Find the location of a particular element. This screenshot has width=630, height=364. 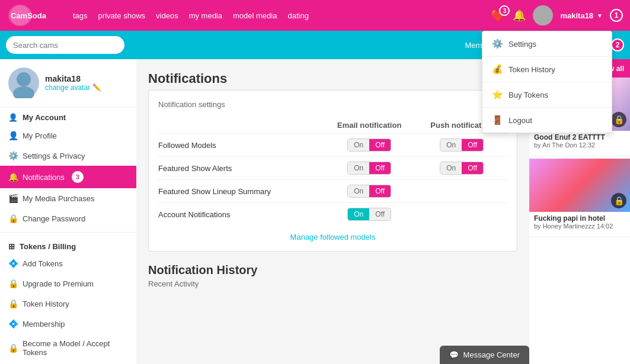

sidebar-item-media-purchases: 🎬 My Media Purchases is located at coordinates (68, 198).